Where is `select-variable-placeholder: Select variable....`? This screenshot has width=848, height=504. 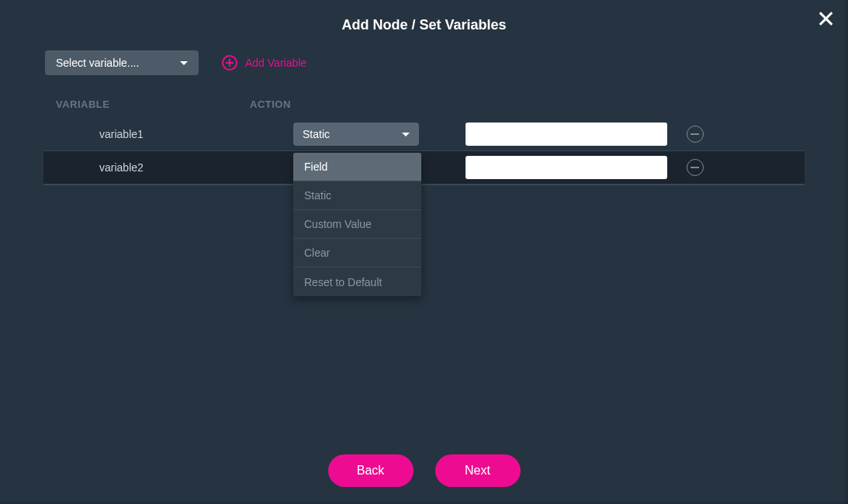
select-variable-placeholder: Select variable.... is located at coordinates (98, 63).